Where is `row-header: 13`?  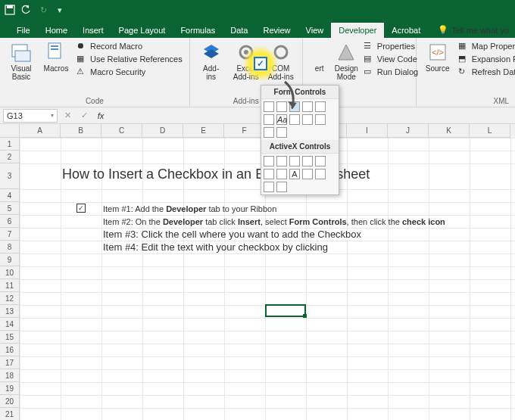
row-header: 13 is located at coordinates (10, 312).